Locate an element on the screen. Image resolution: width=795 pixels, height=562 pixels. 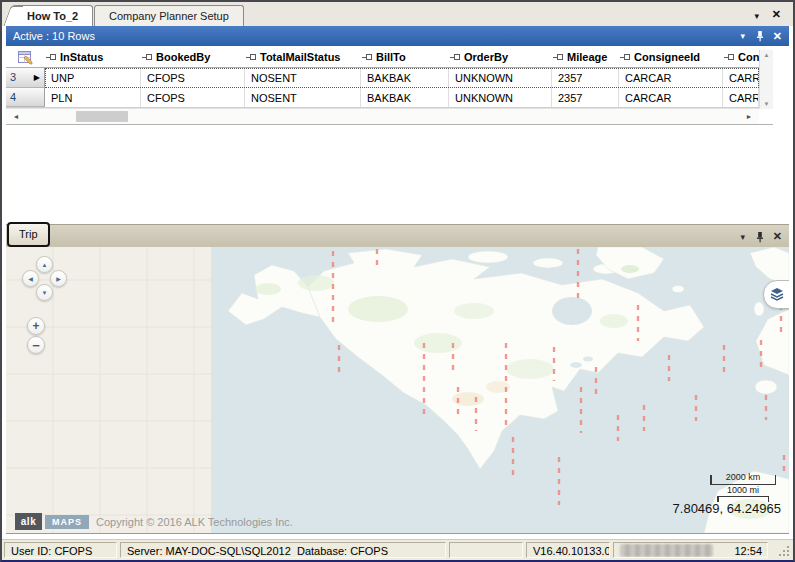
document-tab-bar: How To_2 Company Planner Setup ▾ ✕ is located at coordinates (398, 14).